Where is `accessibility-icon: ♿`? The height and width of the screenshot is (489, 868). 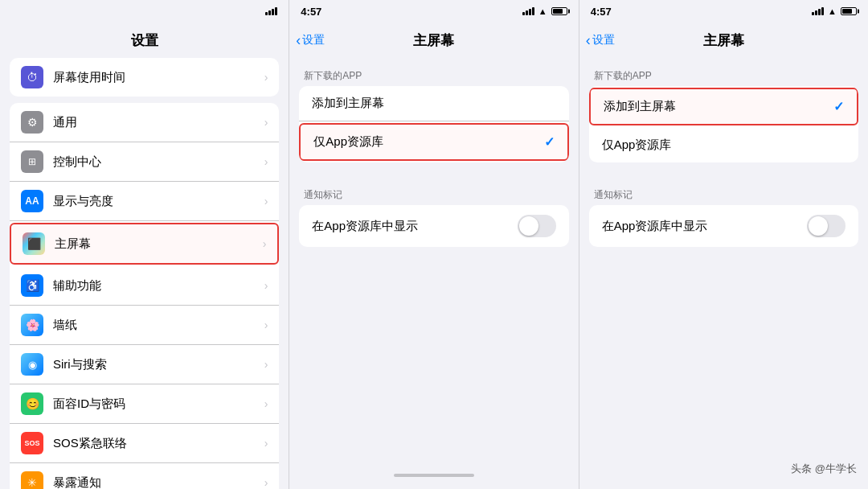 accessibility-icon: ♿ is located at coordinates (32, 286).